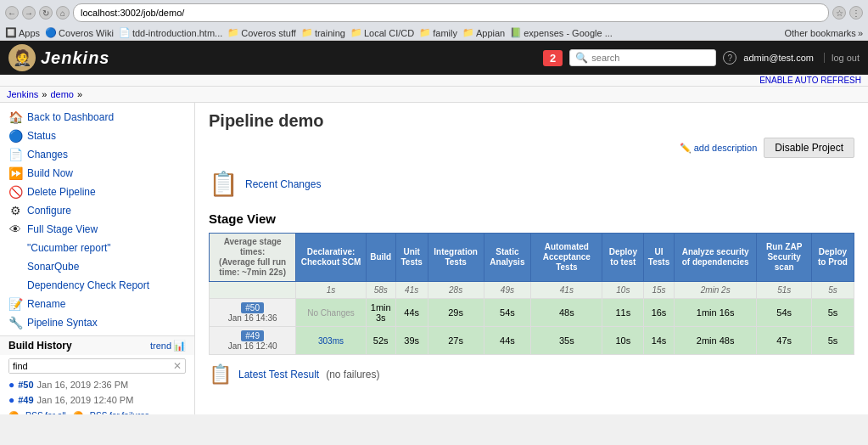 This screenshot has width=868, height=445. Describe the element at coordinates (46, 413) in the screenshot. I see `rss-all-link: RSS for all` at that location.